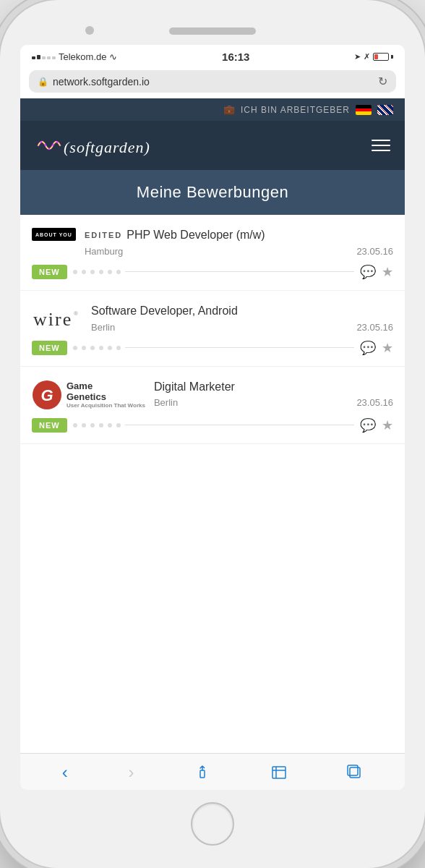 This screenshot has width=425, height=868. What do you see at coordinates (212, 82) in the screenshot?
I see `url-bar-container: 🔒 network.softgarden.io ↻` at bounding box center [212, 82].